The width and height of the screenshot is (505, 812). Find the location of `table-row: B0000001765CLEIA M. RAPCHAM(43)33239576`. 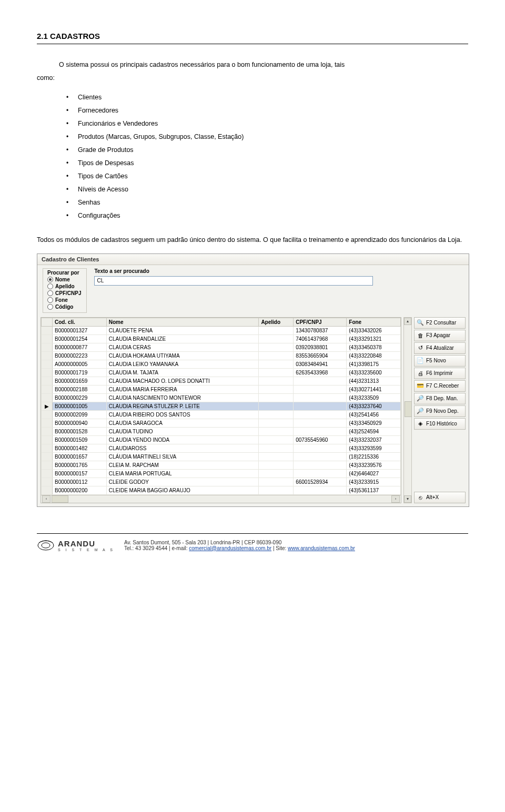

table-row: B0000001765CLEIA M. RAPCHAM(43)33239576 is located at coordinates (221, 465).